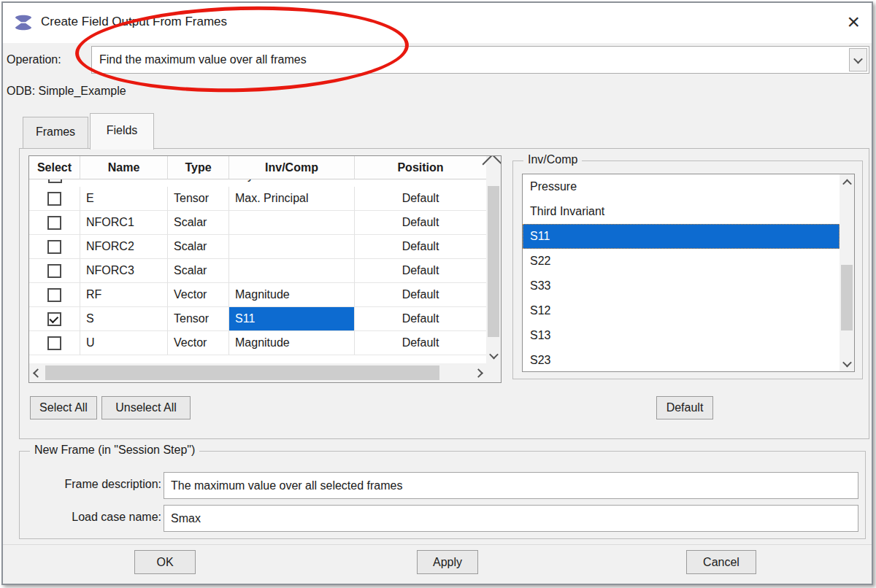 The height and width of the screenshot is (588, 876). I want to click on cell-name: U, so click(124, 343).